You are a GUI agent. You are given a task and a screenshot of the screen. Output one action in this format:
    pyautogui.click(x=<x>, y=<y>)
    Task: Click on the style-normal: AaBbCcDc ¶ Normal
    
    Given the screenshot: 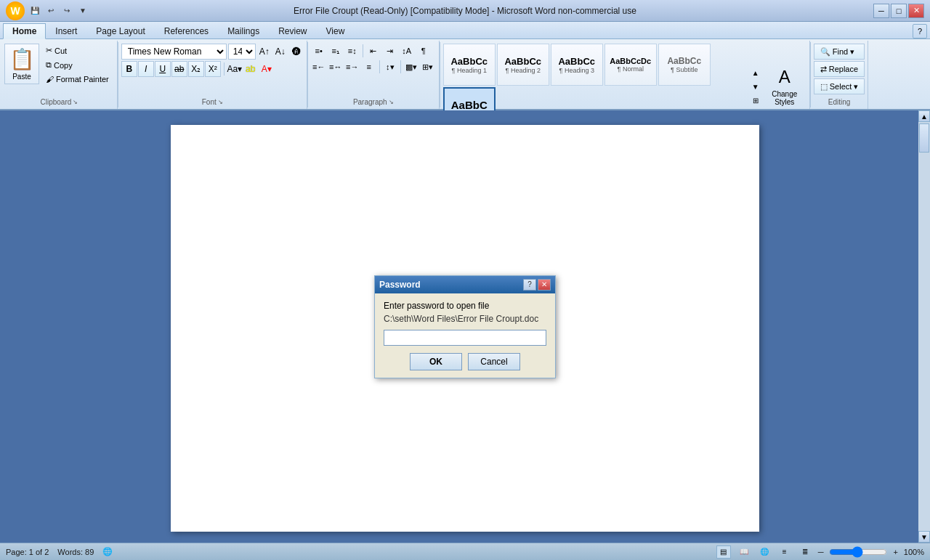 What is the action you would take?
    pyautogui.click(x=631, y=65)
    